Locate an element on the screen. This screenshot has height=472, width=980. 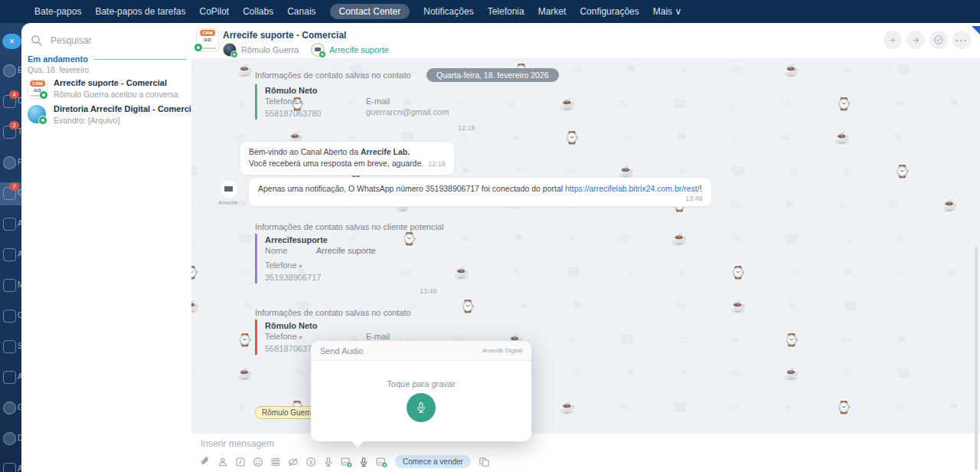
chat-subtitle: Evandro: [Arquivo] is located at coordinates (87, 120).